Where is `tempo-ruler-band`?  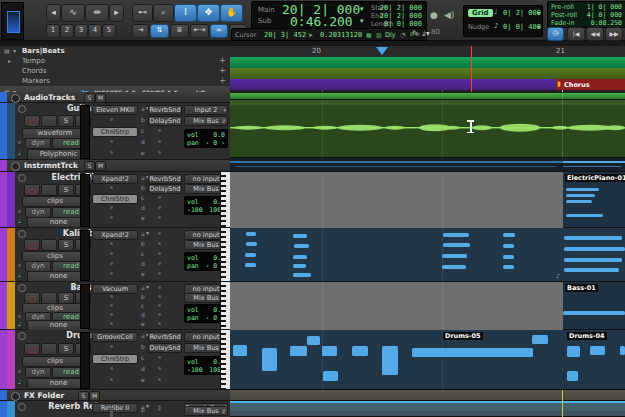 tempo-ruler-band is located at coordinates (428, 62).